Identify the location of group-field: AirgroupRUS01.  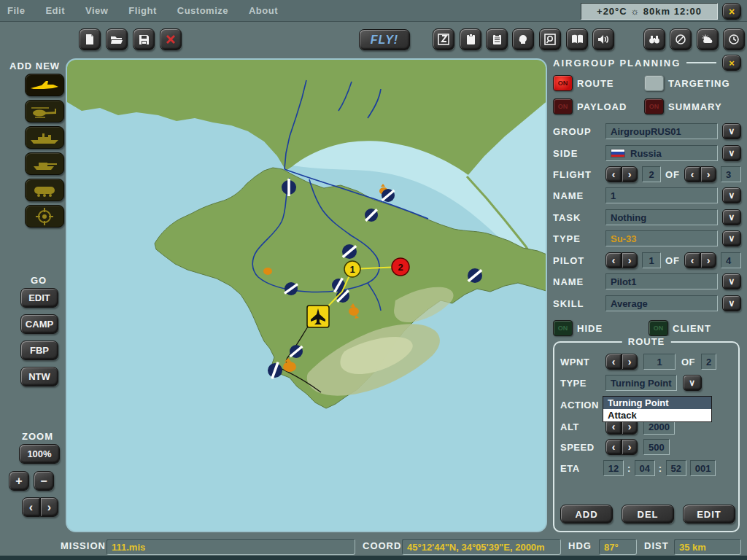
(662, 131).